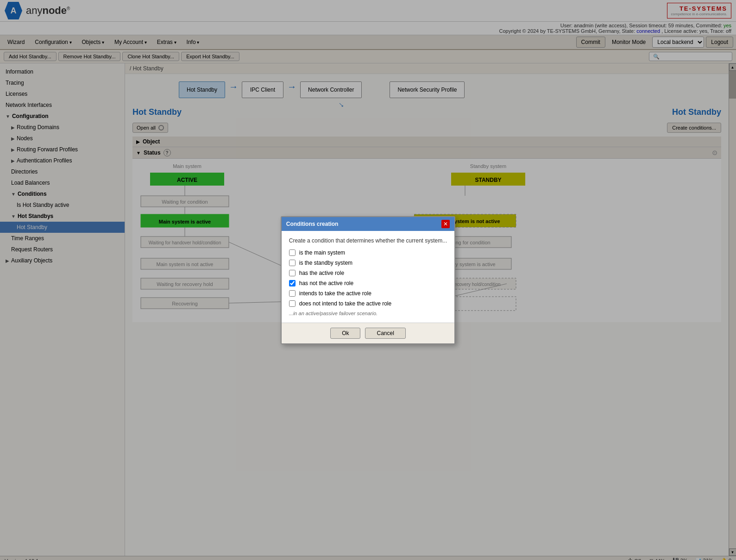 The height and width of the screenshot is (560, 736). I want to click on option5-label: intends to take the active role, so click(335, 293).